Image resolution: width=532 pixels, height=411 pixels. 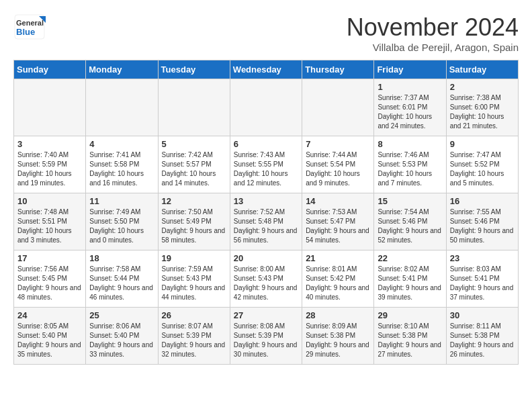 I want to click on page-header: General Blue November 2024 Villalba de P…, so click(x=266, y=34).